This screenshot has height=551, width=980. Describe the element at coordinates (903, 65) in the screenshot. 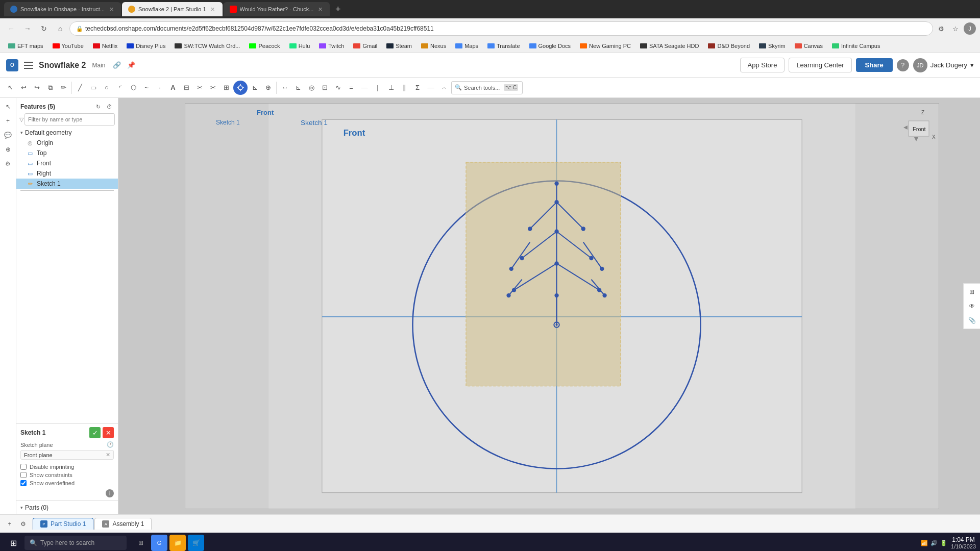

I see `help-button: ?` at that location.